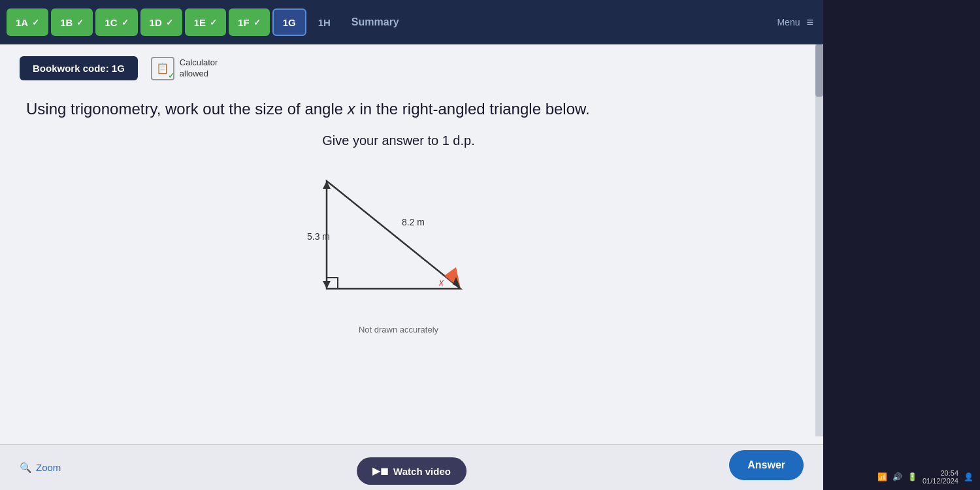 The width and height of the screenshot is (980, 490). Describe the element at coordinates (412, 471) in the screenshot. I see `watch-video-button: ▶◼ Watch video` at that location.